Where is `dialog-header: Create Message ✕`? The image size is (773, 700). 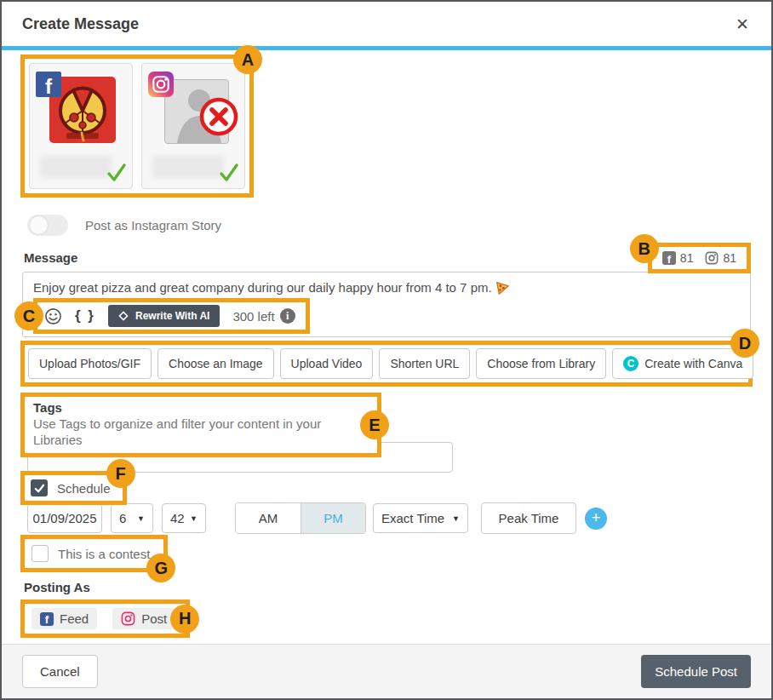
dialog-header: Create Message ✕ is located at coordinates (386, 24).